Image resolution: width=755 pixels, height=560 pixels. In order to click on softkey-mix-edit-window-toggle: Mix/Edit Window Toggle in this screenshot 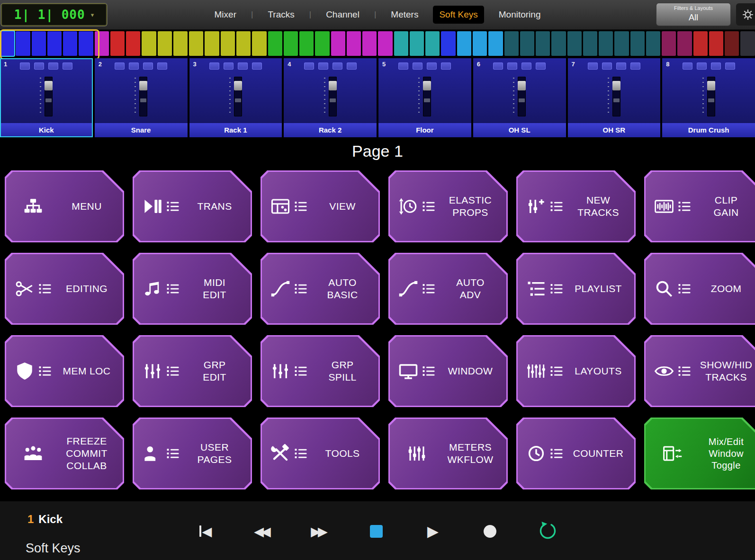, I will do `click(700, 453)`.